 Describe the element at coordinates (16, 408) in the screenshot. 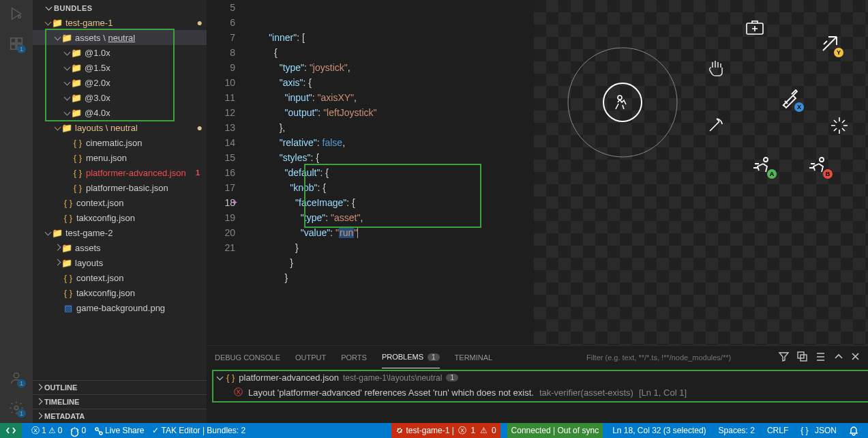

I see `settings-gear-icon: 1` at that location.